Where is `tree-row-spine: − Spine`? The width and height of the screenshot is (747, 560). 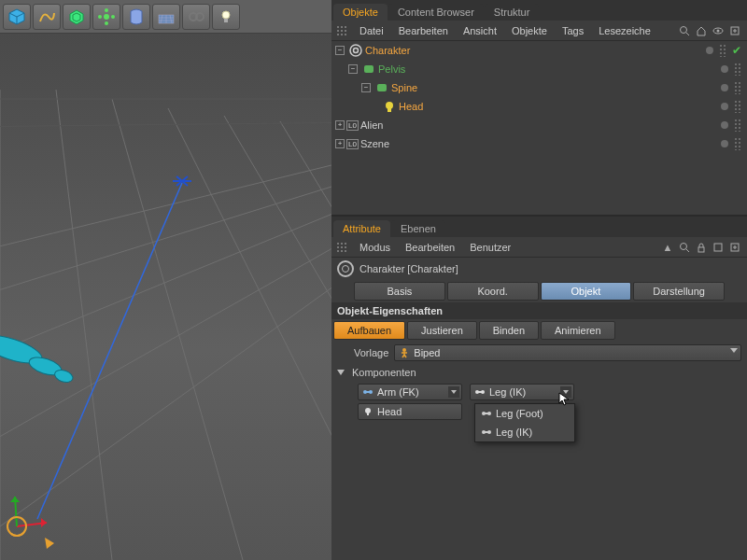 tree-row-spine: − Spine is located at coordinates (540, 88).